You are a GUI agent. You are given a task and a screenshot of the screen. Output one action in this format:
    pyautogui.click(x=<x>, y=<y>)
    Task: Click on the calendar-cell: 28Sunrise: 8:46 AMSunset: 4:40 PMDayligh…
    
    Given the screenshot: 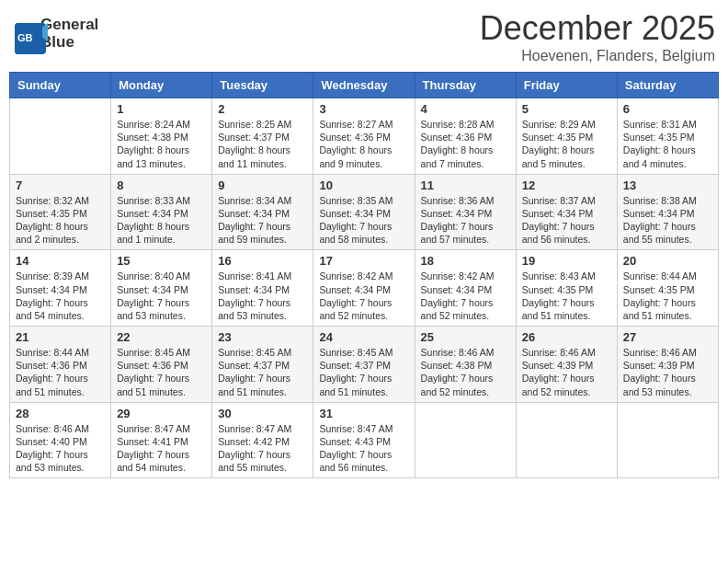 What is the action you would take?
    pyautogui.click(x=61, y=440)
    